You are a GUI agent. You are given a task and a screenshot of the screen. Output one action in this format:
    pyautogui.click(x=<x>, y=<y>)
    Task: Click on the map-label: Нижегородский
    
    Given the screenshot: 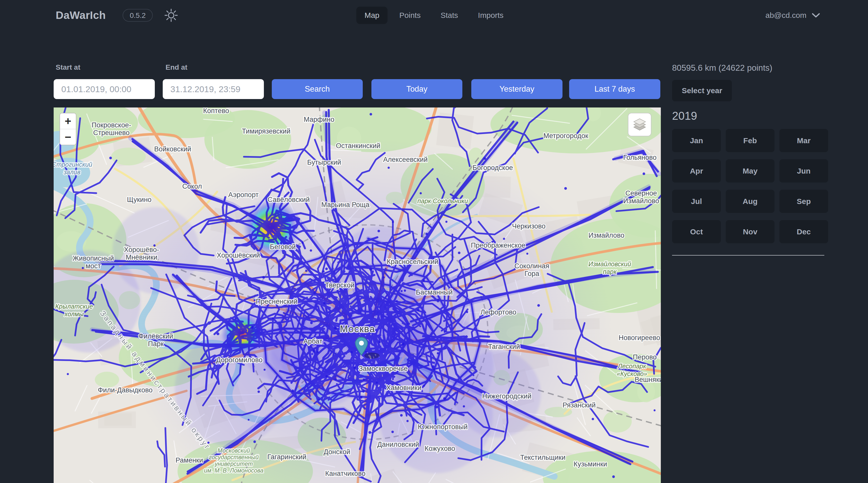 What is the action you would take?
    pyautogui.click(x=507, y=396)
    